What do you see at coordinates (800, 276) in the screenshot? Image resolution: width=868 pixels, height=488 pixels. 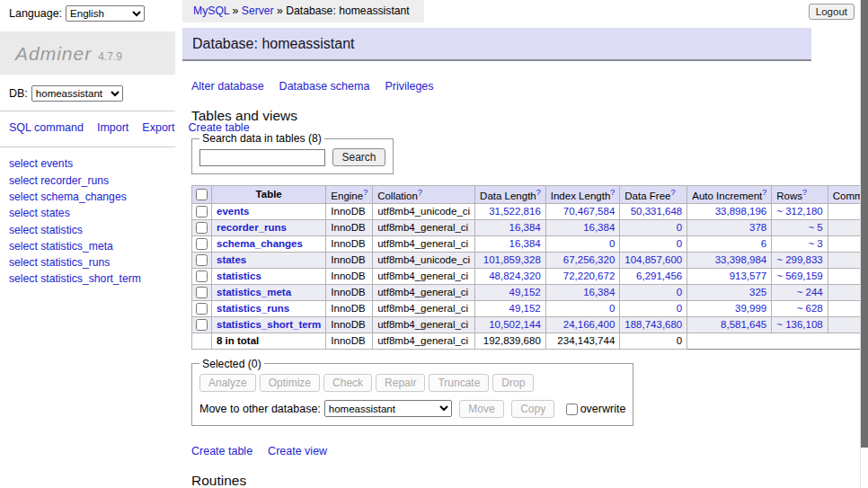 I see `rows-link: ~ 569,159` at bounding box center [800, 276].